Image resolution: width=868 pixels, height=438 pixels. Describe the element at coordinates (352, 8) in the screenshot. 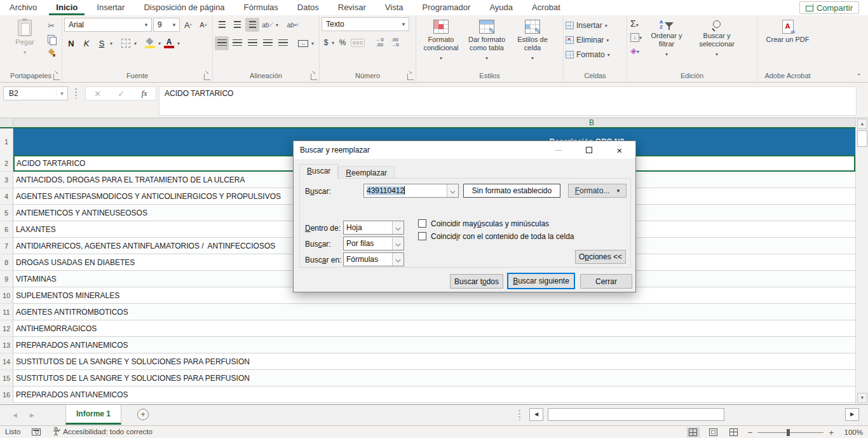

I see `ribbon-tab-revisar: Revisar` at that location.